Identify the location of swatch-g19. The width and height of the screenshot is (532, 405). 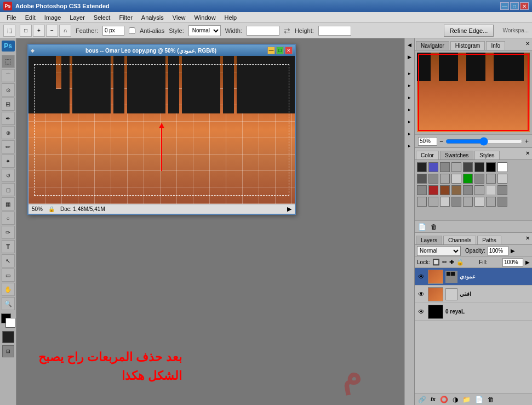
(491, 202).